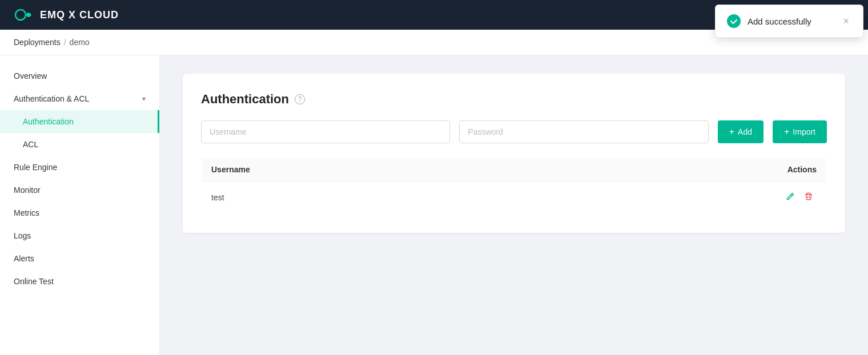  I want to click on logo-icon, so click(24, 15).